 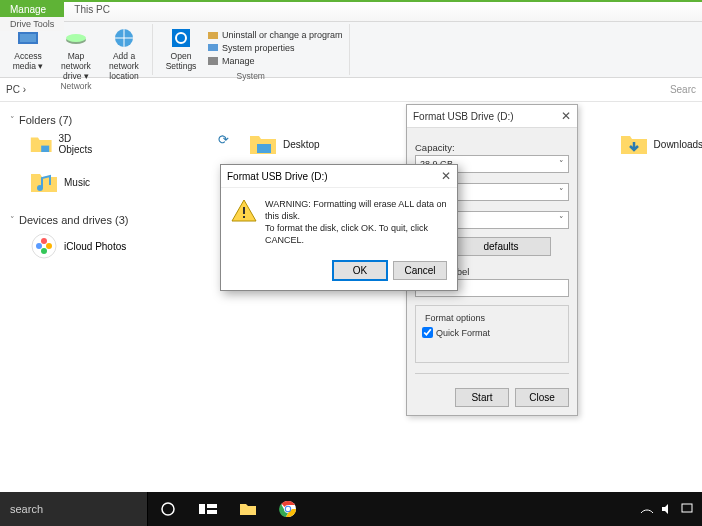 What do you see at coordinates (647, 509) in the screenshot?
I see `tray-network-icon` at bounding box center [647, 509].